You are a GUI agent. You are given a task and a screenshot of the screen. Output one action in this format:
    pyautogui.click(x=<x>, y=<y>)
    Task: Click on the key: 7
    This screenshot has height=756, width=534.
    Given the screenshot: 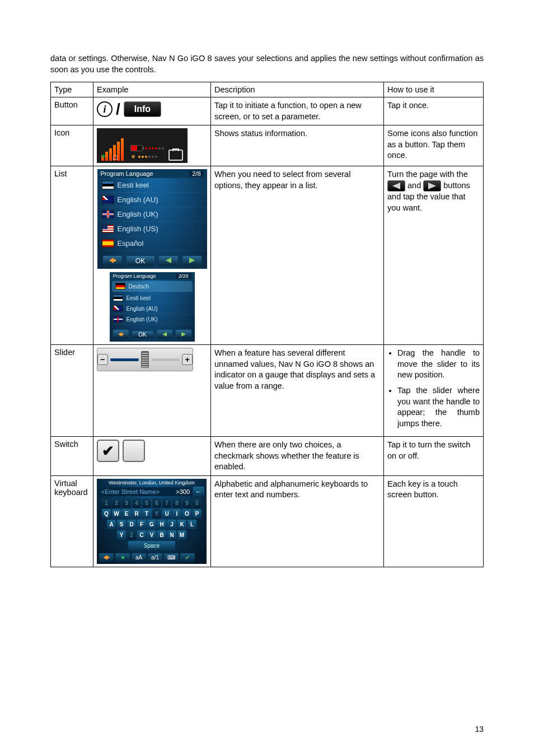 What is the action you would take?
    pyautogui.click(x=167, y=503)
    